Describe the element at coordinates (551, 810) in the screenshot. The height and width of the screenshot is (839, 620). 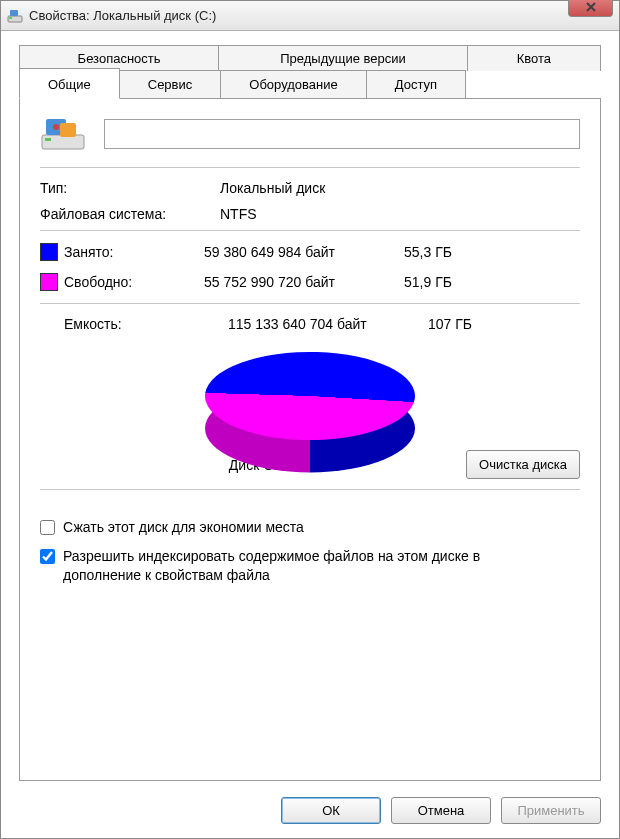
I see `apply-button: Применить` at that location.